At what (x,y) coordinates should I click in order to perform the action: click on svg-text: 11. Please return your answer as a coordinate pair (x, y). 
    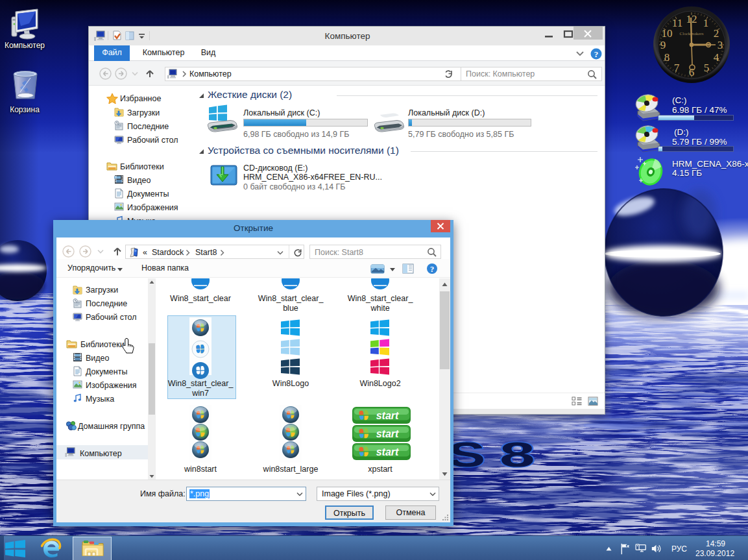
    Looking at the image, I should click on (677, 23).